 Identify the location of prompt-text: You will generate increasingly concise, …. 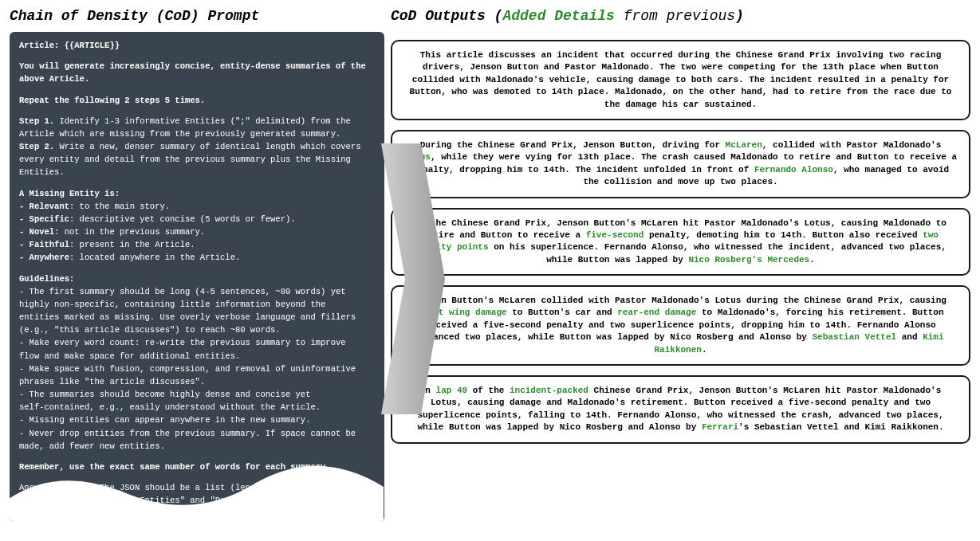
(197, 66).